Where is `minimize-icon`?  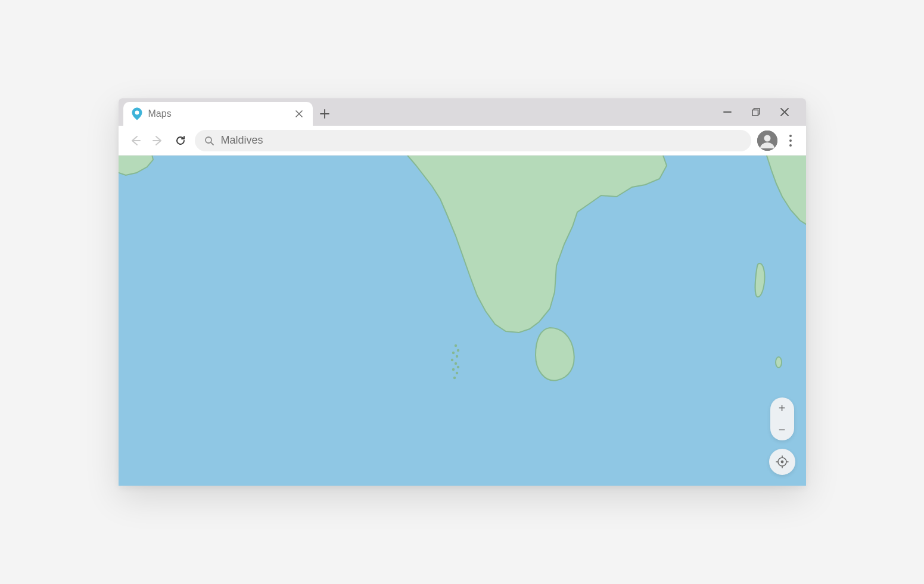
minimize-icon is located at coordinates (727, 112).